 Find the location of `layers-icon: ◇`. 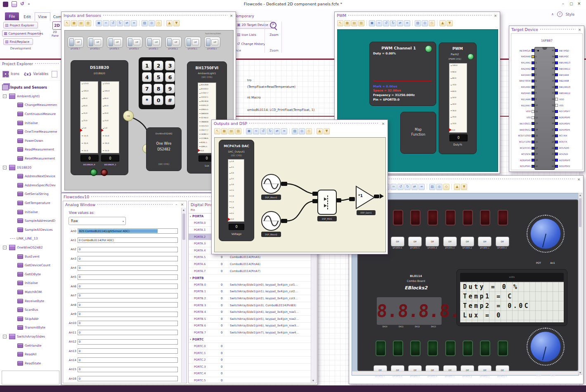

layers-icon: ◇ is located at coordinates (447, 187).